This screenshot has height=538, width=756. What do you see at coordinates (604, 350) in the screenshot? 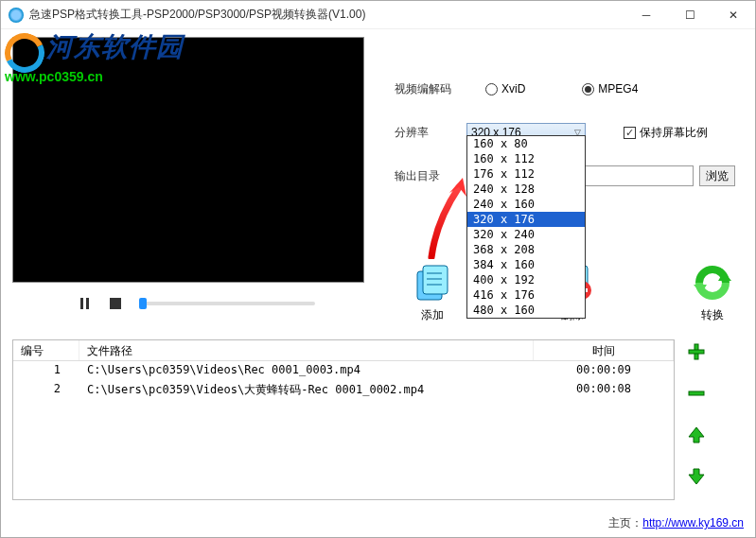
I see `col-time: 时间` at bounding box center [604, 350].